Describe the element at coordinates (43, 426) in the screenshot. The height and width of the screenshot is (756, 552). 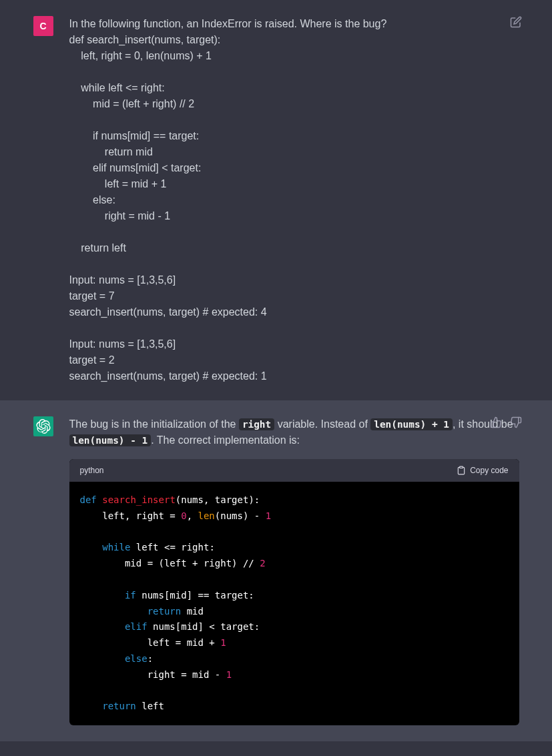
I see `assistant-avatar` at that location.